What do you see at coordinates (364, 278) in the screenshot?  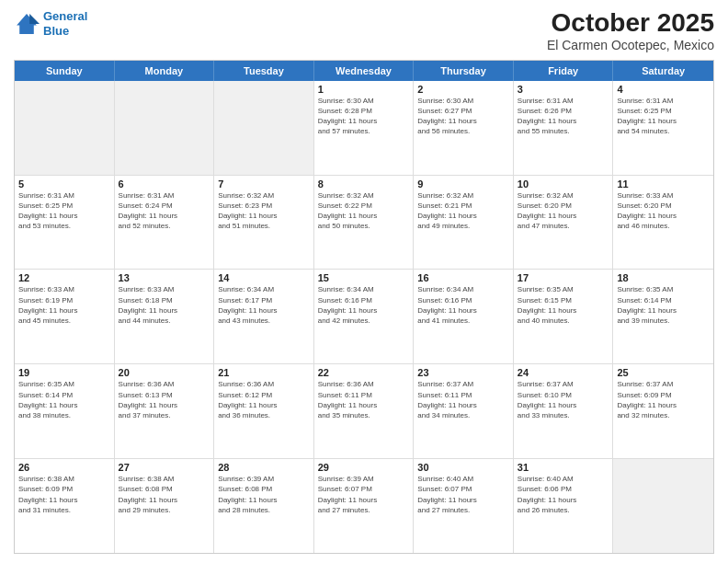 I see `day-number: 15` at bounding box center [364, 278].